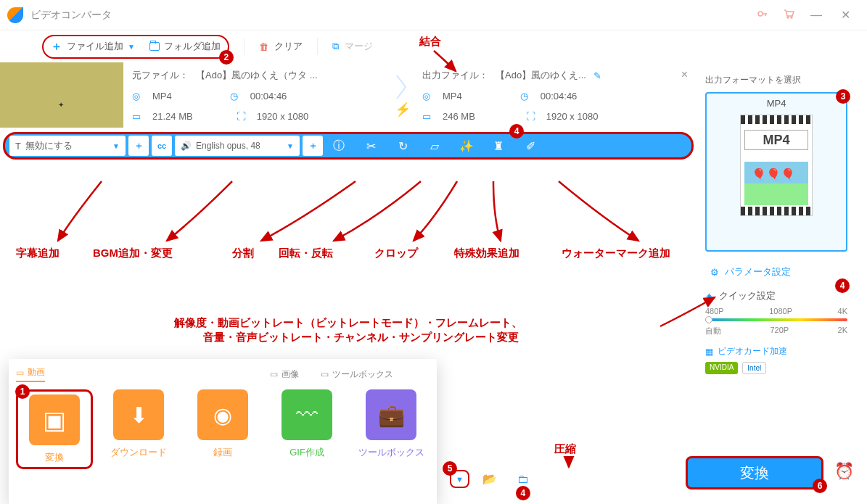  What do you see at coordinates (456, 75) in the screenshot?
I see `output-file-label: 出力ファイル：` at bounding box center [456, 75].